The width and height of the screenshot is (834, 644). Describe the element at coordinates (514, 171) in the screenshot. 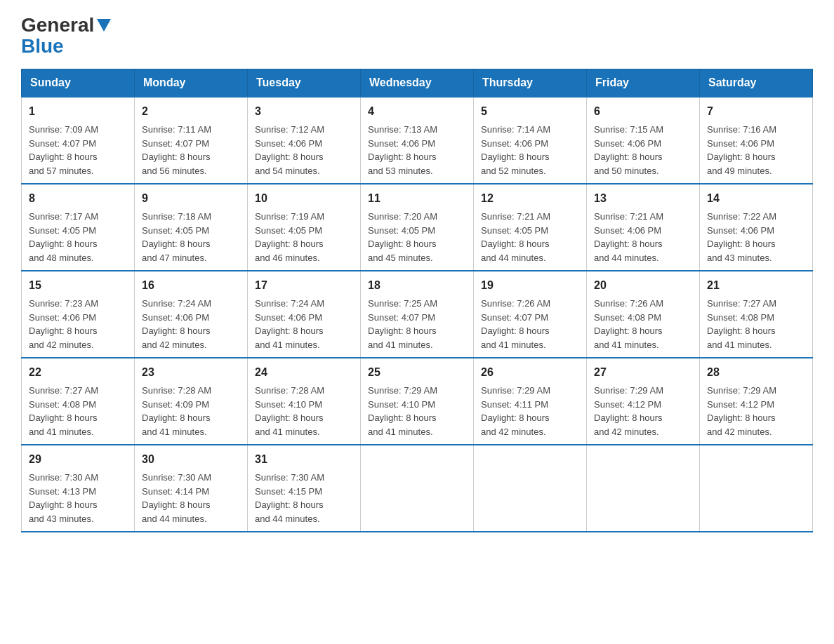

I see `day-daylight-cont: and 52 minutes.` at that location.